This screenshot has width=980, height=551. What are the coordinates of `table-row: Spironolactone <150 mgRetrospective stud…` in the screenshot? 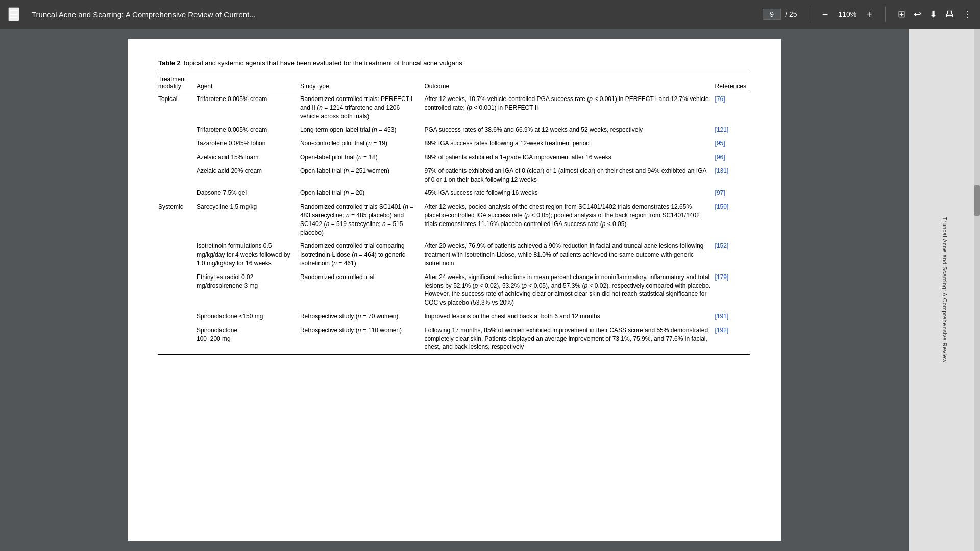 It's located at (454, 316).